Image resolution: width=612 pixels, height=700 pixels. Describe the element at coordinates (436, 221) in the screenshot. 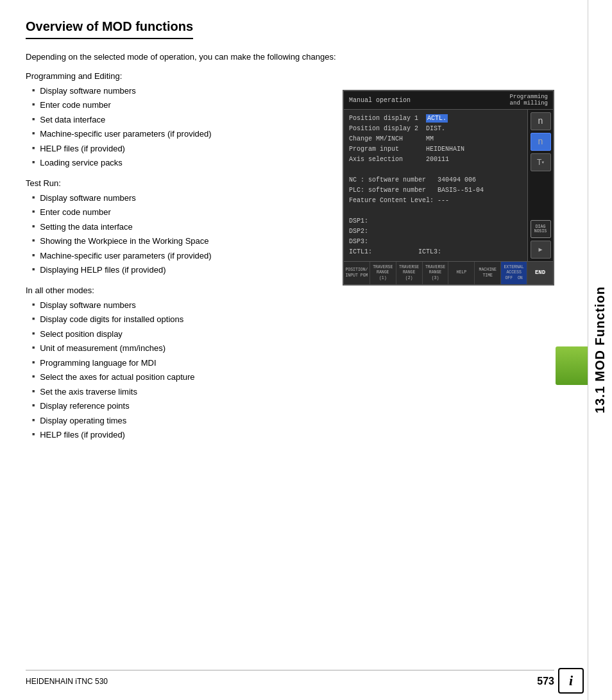

I see `screen-line-11: DSP1:` at that location.